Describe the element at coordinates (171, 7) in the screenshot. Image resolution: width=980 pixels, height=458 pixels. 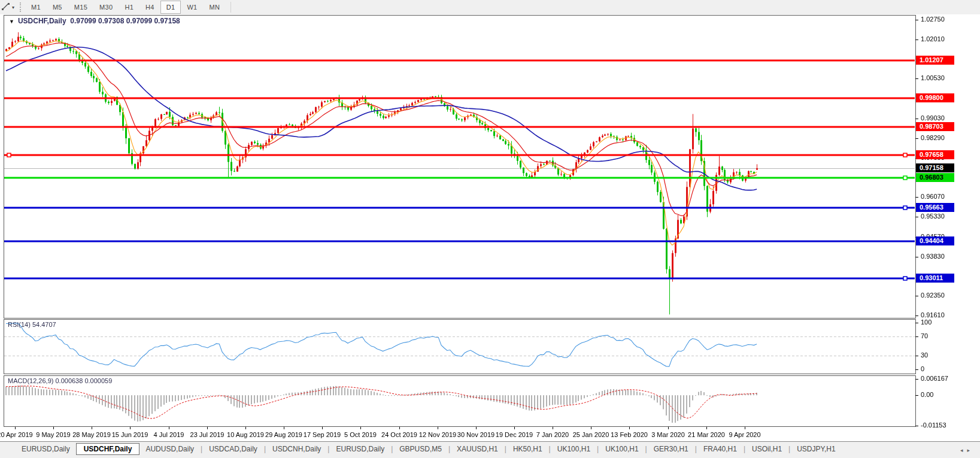
I see `timeframe-button-d1: D1` at that location.